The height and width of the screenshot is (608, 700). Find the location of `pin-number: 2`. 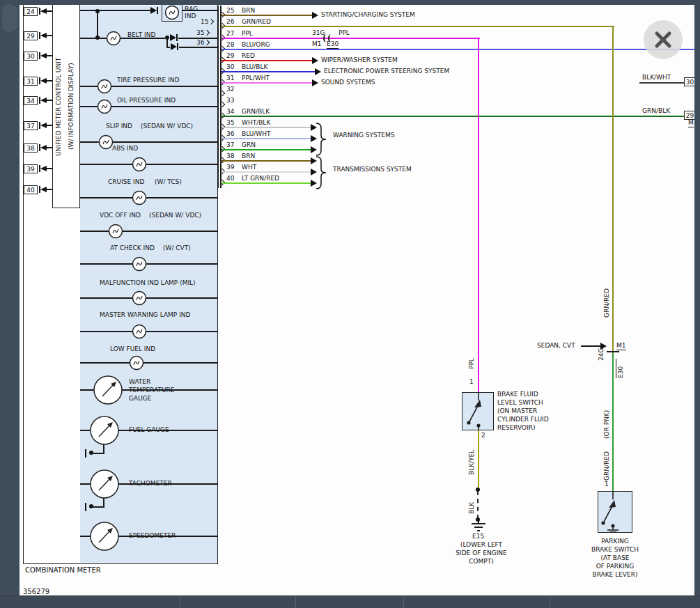

pin-number: 2 is located at coordinates (483, 435).